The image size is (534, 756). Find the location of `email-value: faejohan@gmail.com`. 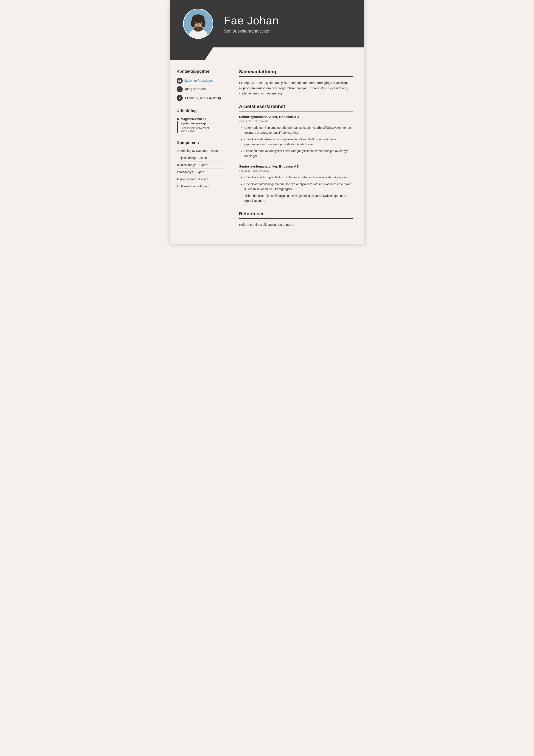

email-value: faejohan@gmail.com is located at coordinates (199, 81).